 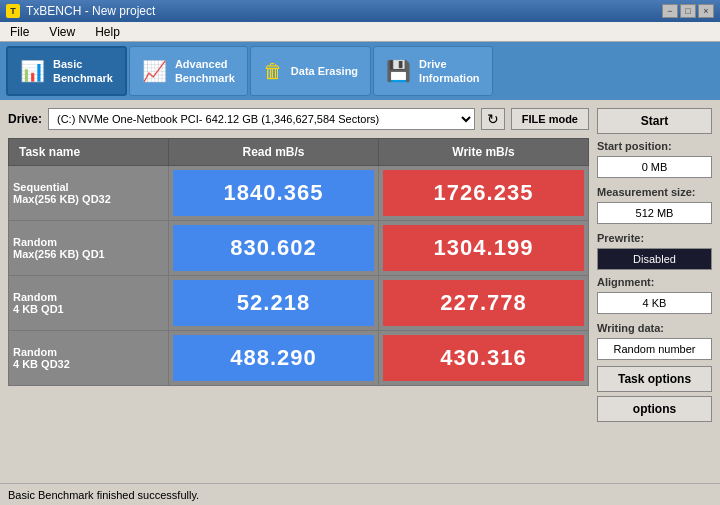 I want to click on write-value-0: 1726.235, so click(x=484, y=193).